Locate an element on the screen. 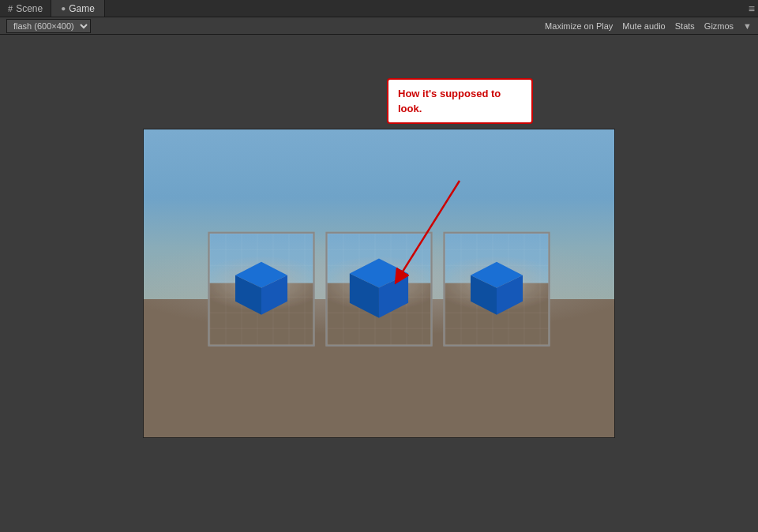 The height and width of the screenshot is (532, 758). gizmos-arrow-icon: ▼ is located at coordinates (747, 26).